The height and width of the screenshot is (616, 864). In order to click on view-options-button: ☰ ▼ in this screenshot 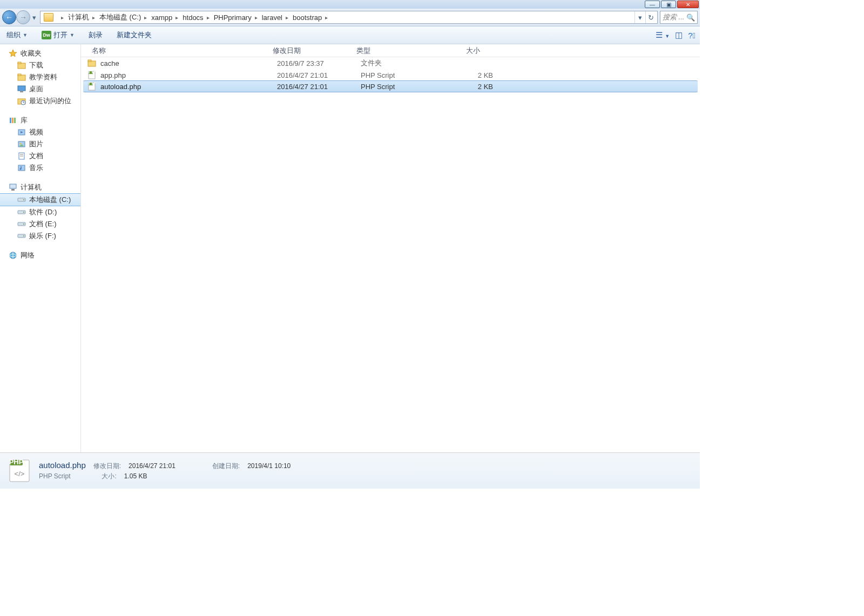, I will do `click(663, 35)`.